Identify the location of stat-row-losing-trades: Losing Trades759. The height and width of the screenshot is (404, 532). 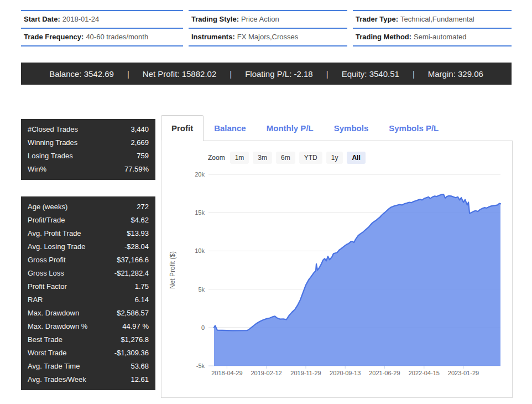
(88, 156).